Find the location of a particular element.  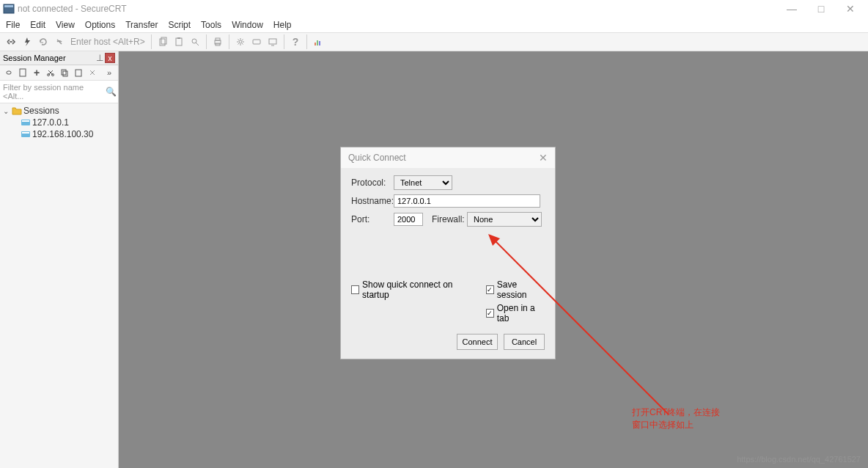

host-input: Enter host <Alt+R> is located at coordinates (108, 42).